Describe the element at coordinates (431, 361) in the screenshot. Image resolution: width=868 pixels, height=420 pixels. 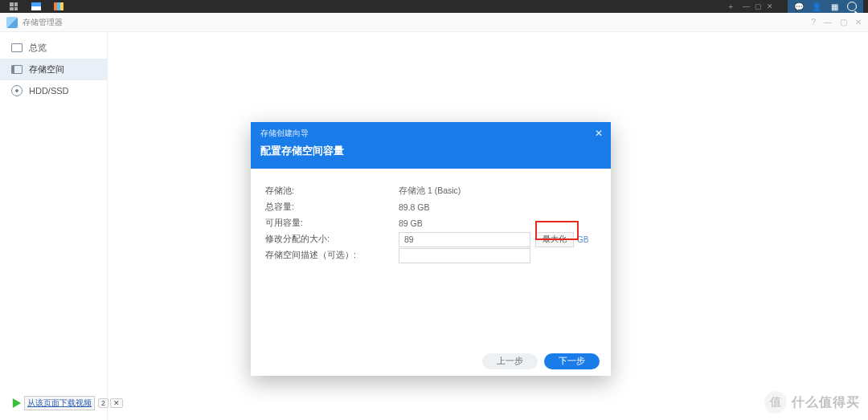
I see `dialog-footer: 上一步 下一步` at that location.